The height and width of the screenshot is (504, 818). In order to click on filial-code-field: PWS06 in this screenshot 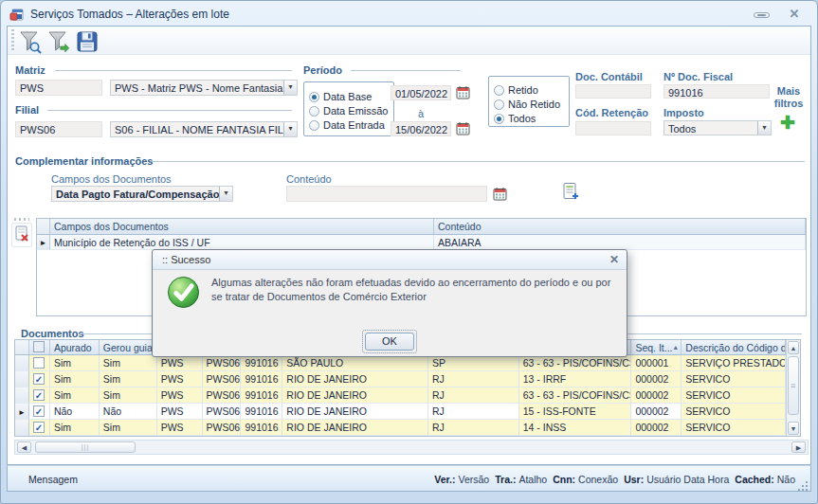, I will do `click(59, 129)`.